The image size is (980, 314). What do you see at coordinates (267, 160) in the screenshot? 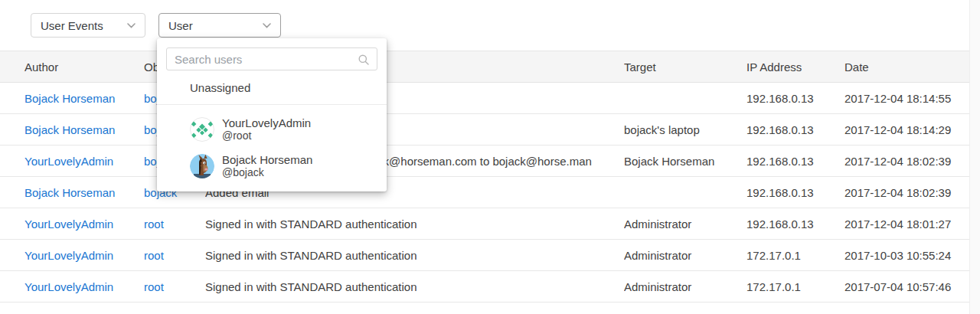
I see `user-name: Bojack Horseman` at bounding box center [267, 160].